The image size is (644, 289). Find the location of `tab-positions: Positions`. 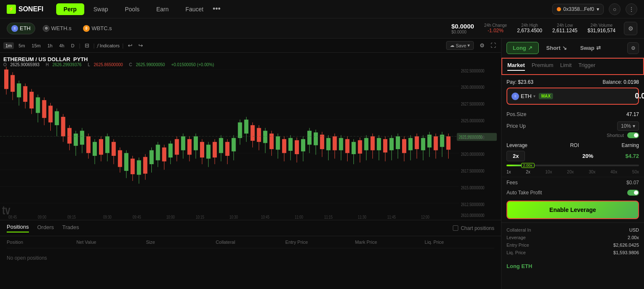

tab-positions: Positions is located at coordinates (18, 228).